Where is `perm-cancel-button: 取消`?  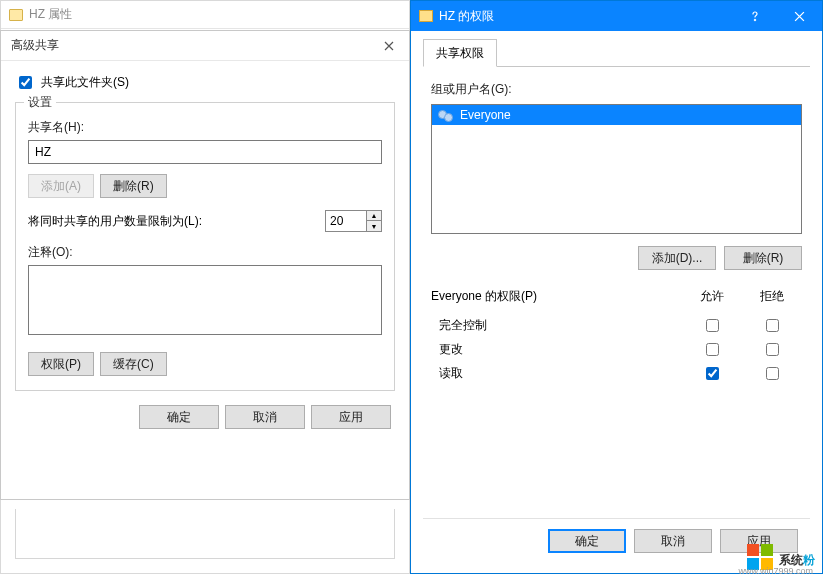 perm-cancel-button: 取消 is located at coordinates (673, 541).